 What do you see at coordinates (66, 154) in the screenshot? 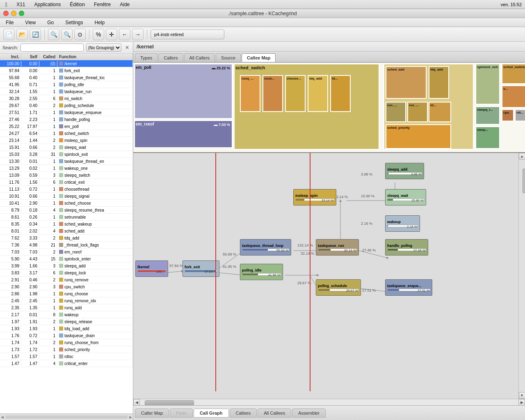
I see `table-row: 15.03 3.28 31 spinlock_exit` at bounding box center [66, 154].